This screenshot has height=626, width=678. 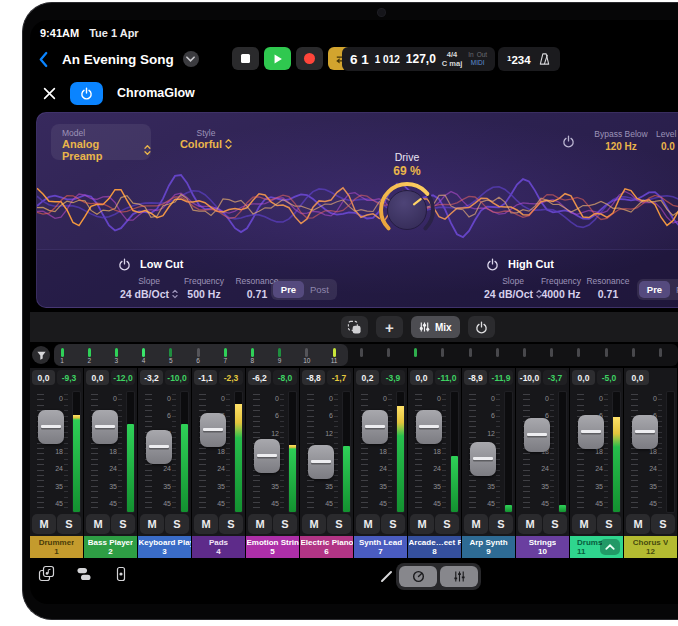 I want to click on paste-button, so click(x=354, y=327).